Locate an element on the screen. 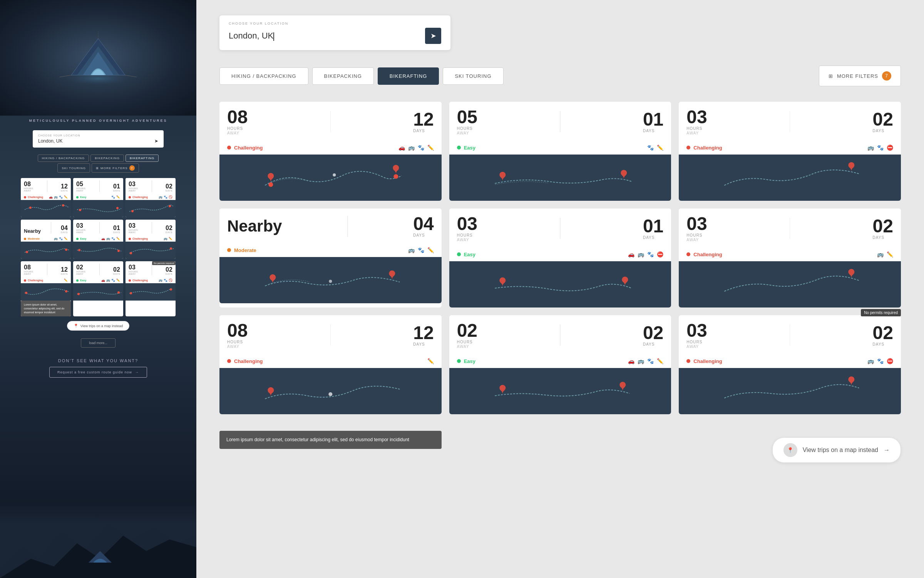 Image resolution: width=924 pixels, height=578 pixels. activity-icons: 🚌 🐾 ✏️ is located at coordinates (421, 250).